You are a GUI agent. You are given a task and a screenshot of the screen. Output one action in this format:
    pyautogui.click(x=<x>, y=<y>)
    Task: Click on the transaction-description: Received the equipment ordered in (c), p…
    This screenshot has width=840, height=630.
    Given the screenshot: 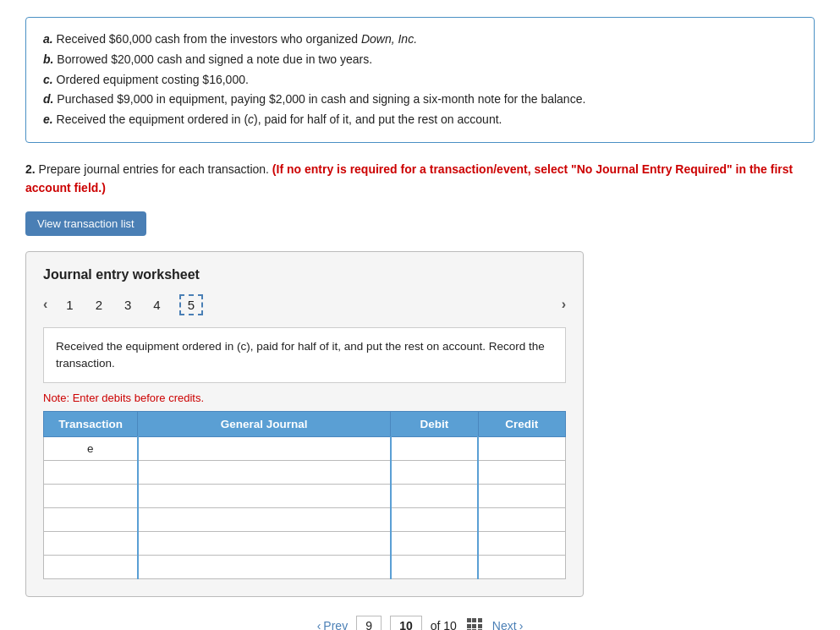 What is the action you would take?
    pyautogui.click(x=305, y=355)
    